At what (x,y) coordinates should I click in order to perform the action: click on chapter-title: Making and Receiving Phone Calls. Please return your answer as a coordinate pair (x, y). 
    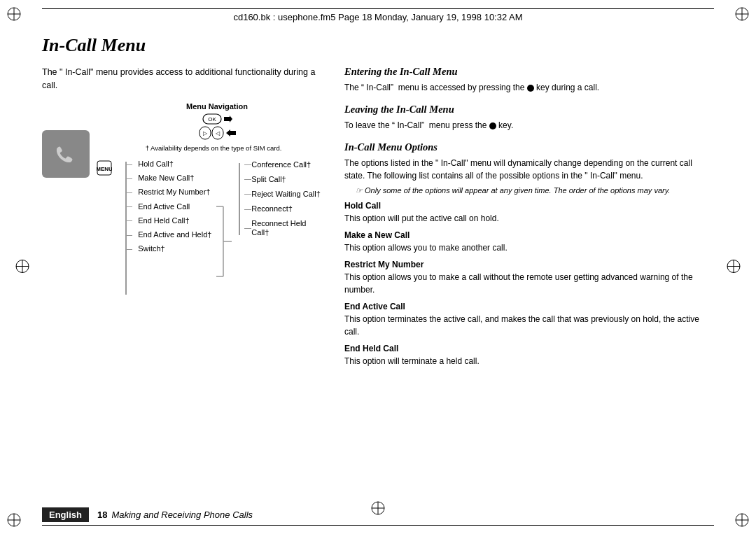
    Looking at the image, I should click on (182, 515).